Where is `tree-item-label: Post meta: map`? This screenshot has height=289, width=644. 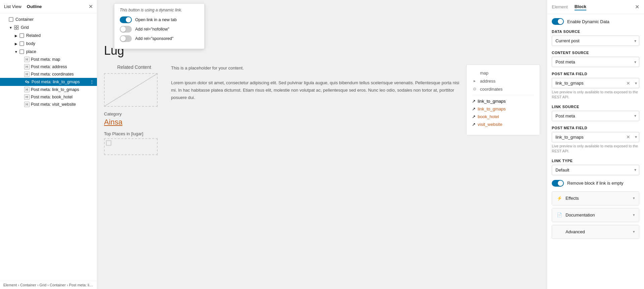
tree-item-label: Post meta: map is located at coordinates (62, 59).